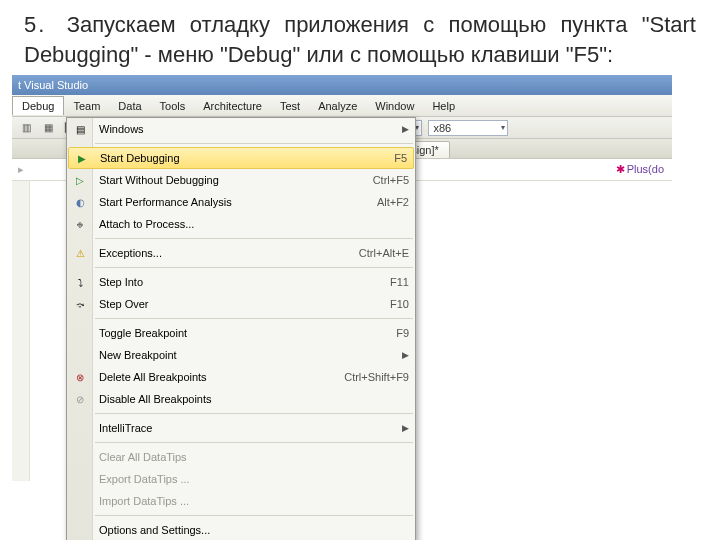  I want to click on menu-item-shortcut: Ctrl+F5, so click(391, 180).